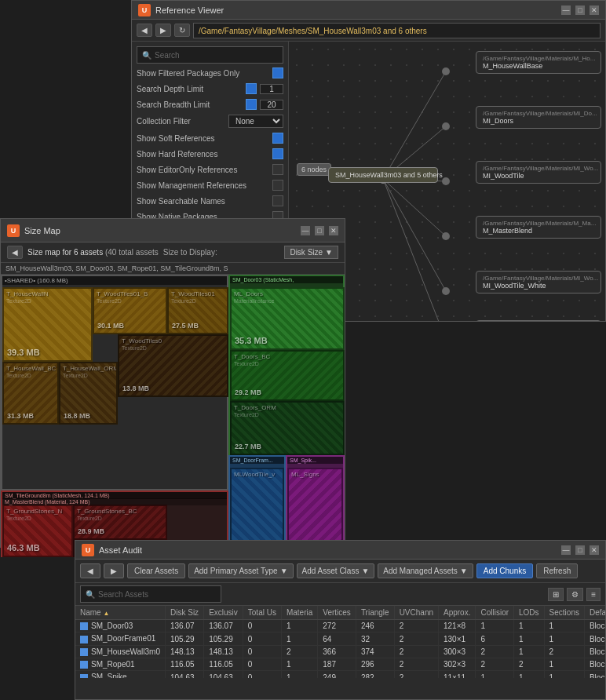 The height and width of the screenshot is (700, 606). Describe the element at coordinates (272, 89) in the screenshot. I see `depth-input` at that location.